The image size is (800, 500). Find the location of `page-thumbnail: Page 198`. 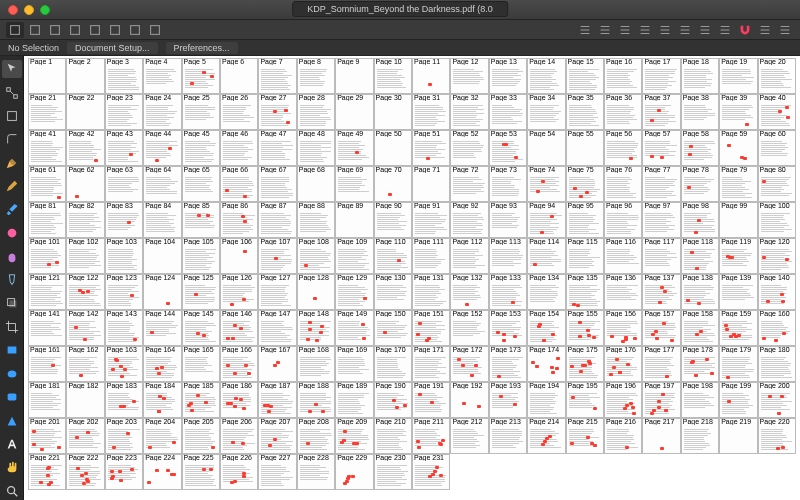

page-thumbnail: Page 198 is located at coordinates (700, 400).